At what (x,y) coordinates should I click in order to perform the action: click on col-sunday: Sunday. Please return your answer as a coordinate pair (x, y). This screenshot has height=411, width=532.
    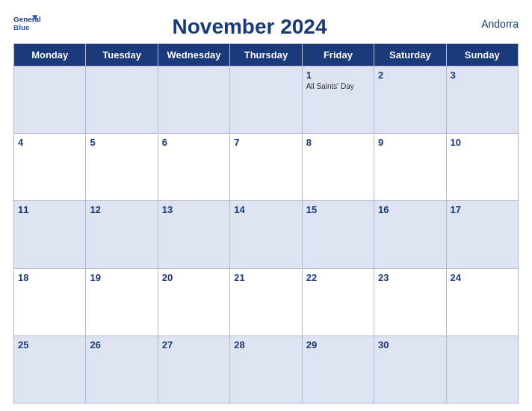
    Looking at the image, I should click on (482, 55).